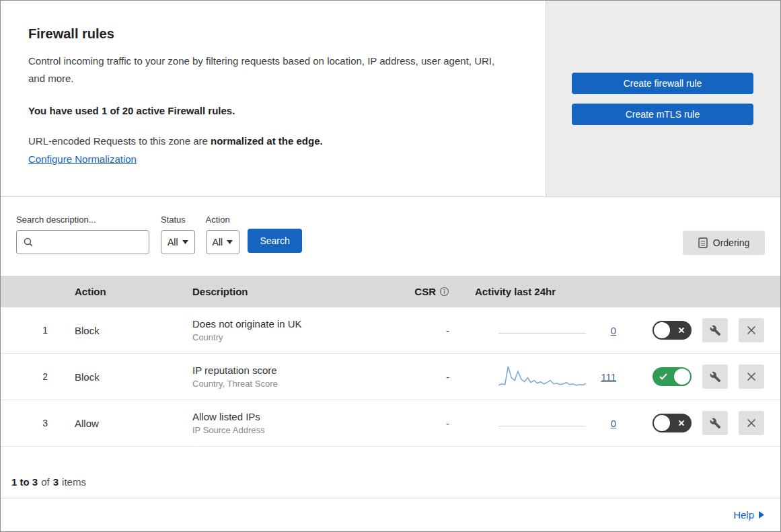 This screenshot has height=532, width=781. I want to click on help-bar: Help, so click(390, 515).